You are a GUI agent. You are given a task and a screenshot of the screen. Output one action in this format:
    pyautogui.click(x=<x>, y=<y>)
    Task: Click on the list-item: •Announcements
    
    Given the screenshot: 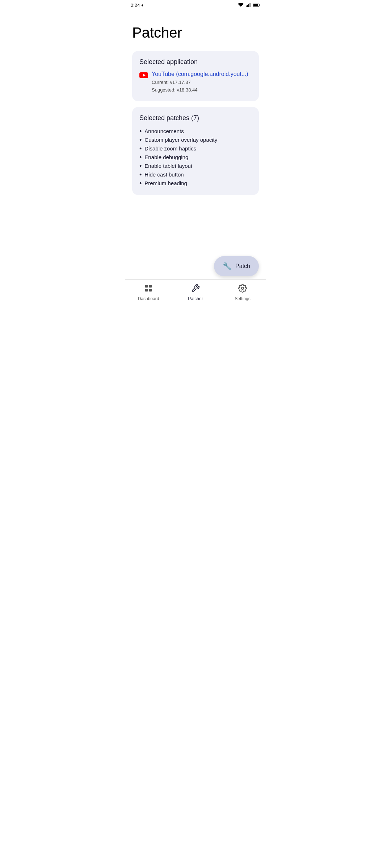 What is the action you would take?
    pyautogui.click(x=196, y=131)
    